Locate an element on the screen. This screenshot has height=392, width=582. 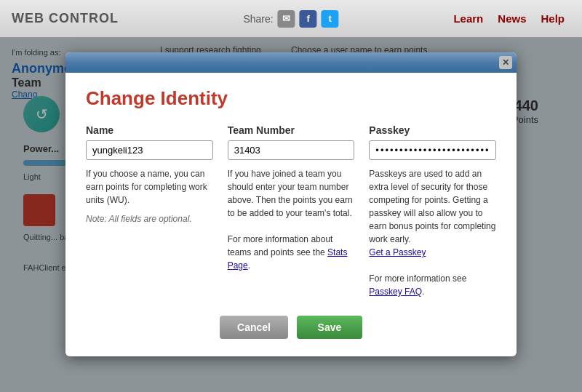
modal-buttons: Cancel Save is located at coordinates (291, 327).